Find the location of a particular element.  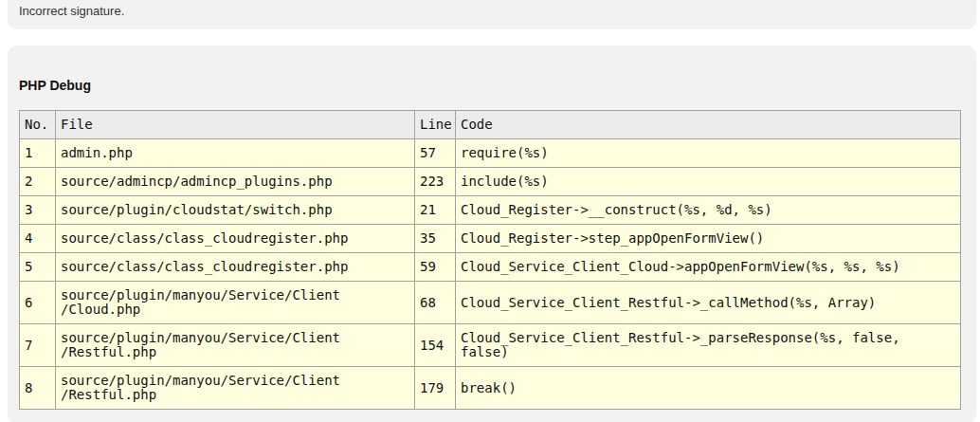

cell-no: 3 is located at coordinates (38, 211).